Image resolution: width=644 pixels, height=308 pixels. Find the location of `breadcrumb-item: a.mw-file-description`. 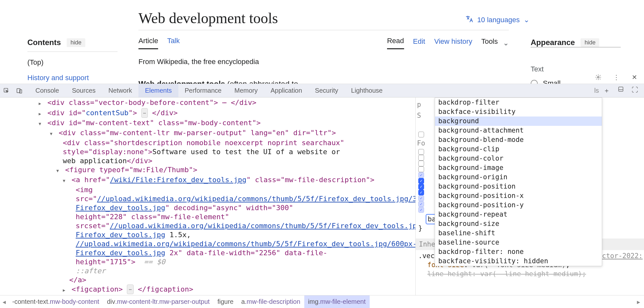

breadcrumb-item: a.mw-file-description is located at coordinates (270, 302).